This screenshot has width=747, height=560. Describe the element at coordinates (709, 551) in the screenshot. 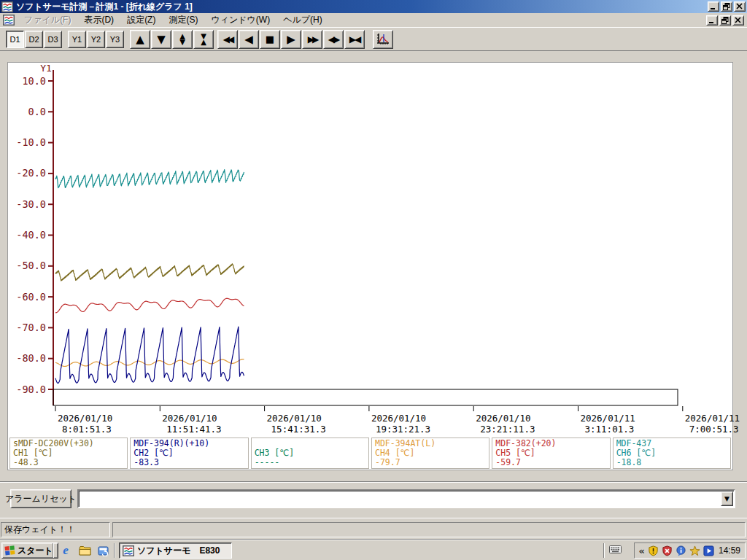

I see `media-player-tray-icon` at that location.